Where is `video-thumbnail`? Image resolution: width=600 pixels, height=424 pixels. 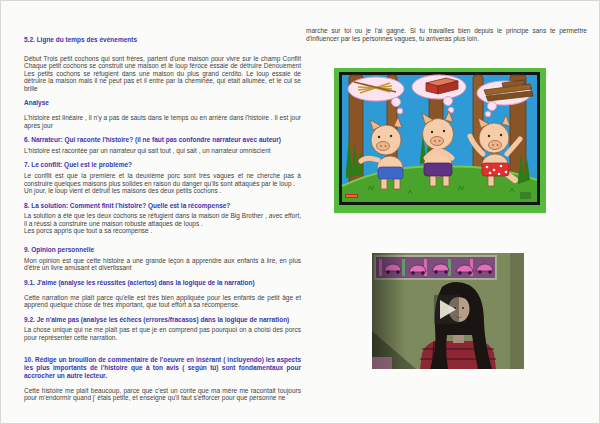
video-thumbnail is located at coordinates (448, 311).